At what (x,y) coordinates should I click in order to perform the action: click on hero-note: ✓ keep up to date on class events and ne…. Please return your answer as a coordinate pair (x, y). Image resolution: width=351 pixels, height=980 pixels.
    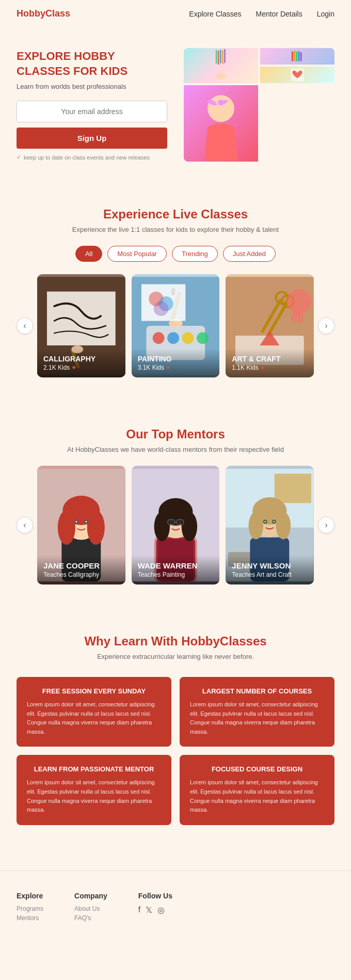
    Looking at the image, I should click on (92, 157).